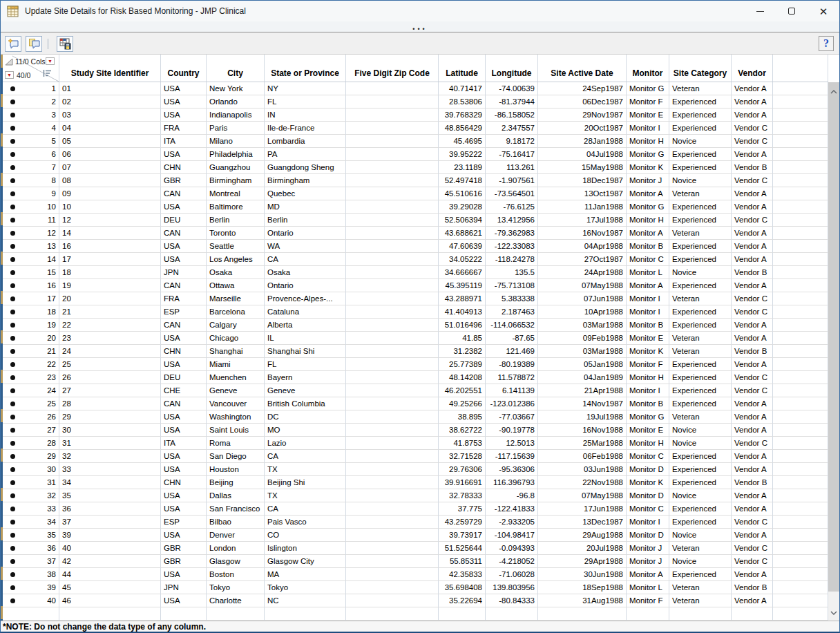 The width and height of the screenshot is (840, 633). I want to click on cell-site-active-date: 06Dec1987, so click(582, 102).